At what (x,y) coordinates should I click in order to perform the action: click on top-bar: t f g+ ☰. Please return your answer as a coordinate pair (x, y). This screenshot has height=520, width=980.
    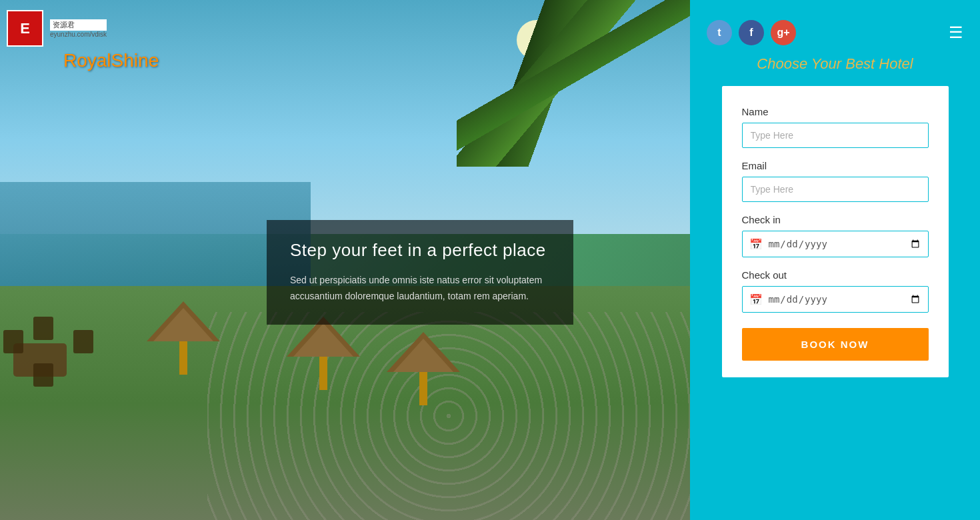
    Looking at the image, I should click on (835, 35).